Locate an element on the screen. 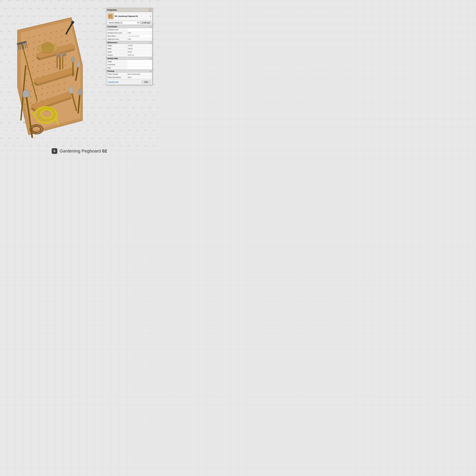 The width and height of the screenshot is (476, 476). section-dimensions: Dimensions ▲ is located at coordinates (129, 42).